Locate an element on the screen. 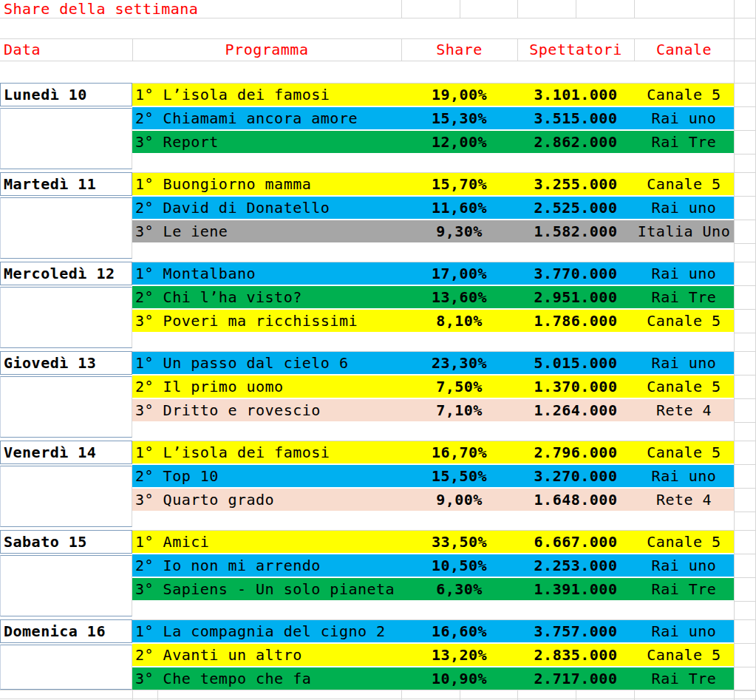 This screenshot has width=756, height=700. share-value-cell: 9,00% is located at coordinates (460, 500).